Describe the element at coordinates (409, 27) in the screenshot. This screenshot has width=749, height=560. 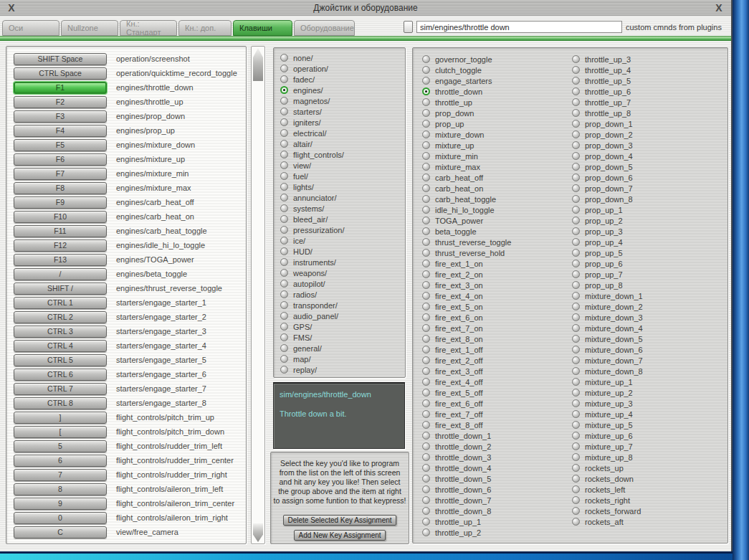
I see `search-checkbox` at that location.